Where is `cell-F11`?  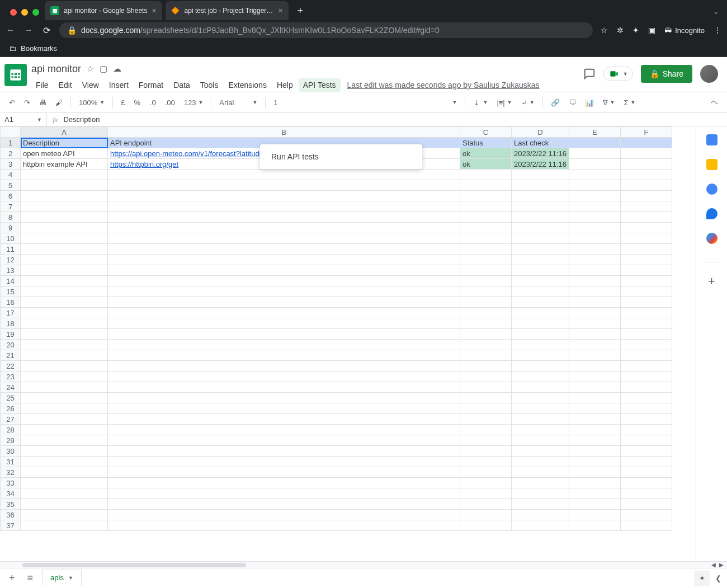 cell-F11 is located at coordinates (646, 250).